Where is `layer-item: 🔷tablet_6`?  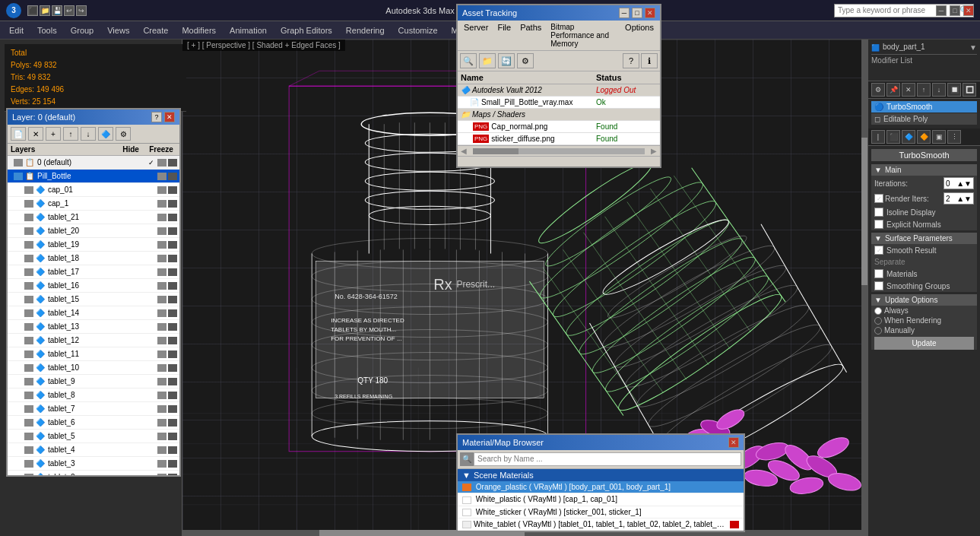
layer-item: 🔷tablet_6 is located at coordinates (94, 423).